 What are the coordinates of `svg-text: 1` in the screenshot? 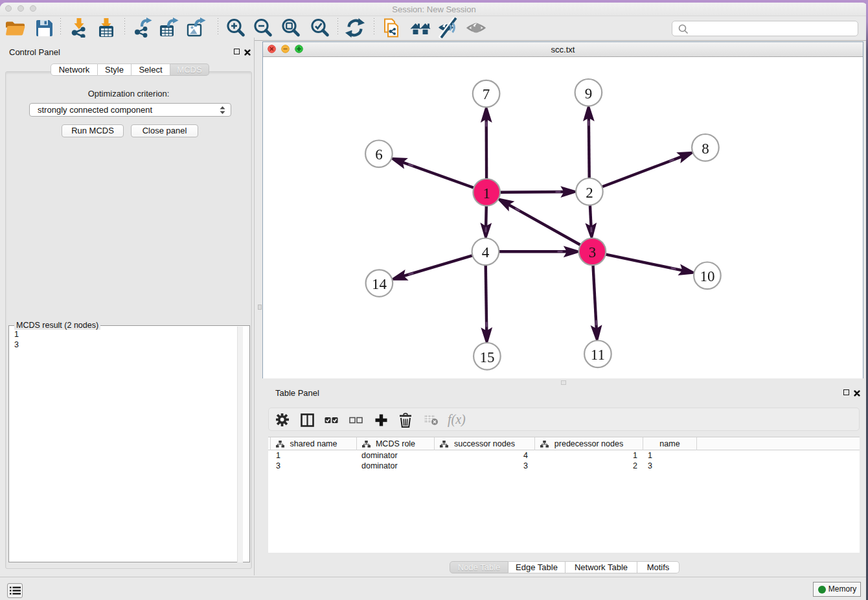 It's located at (486, 193).